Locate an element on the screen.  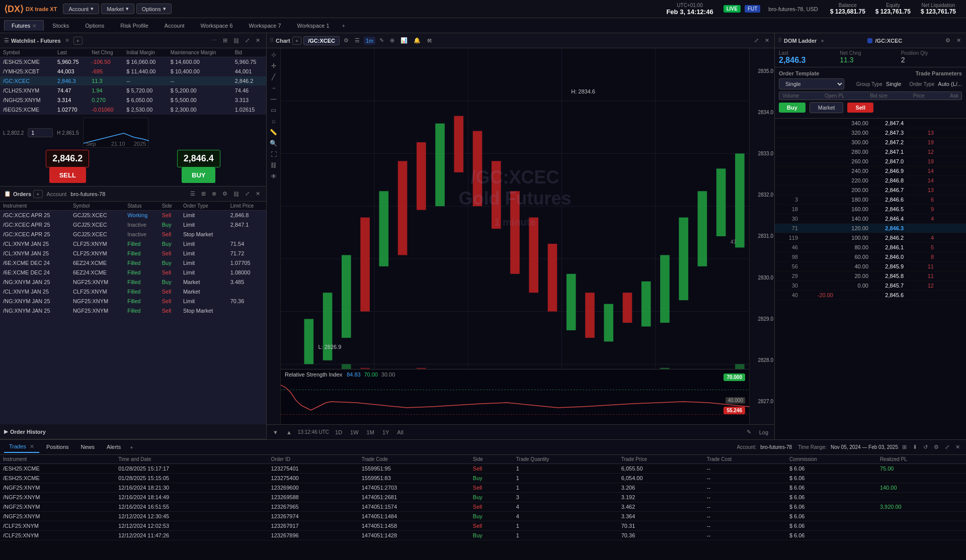
trades-settings-btn: ⚙ is located at coordinates (936, 447).